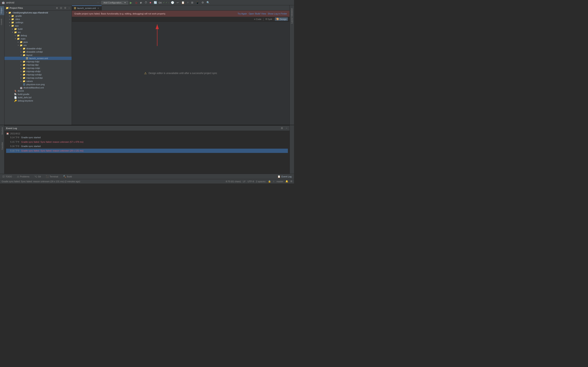 The image size is (588, 367). I want to click on collapse-all-btn: ⊟, so click(61, 8).